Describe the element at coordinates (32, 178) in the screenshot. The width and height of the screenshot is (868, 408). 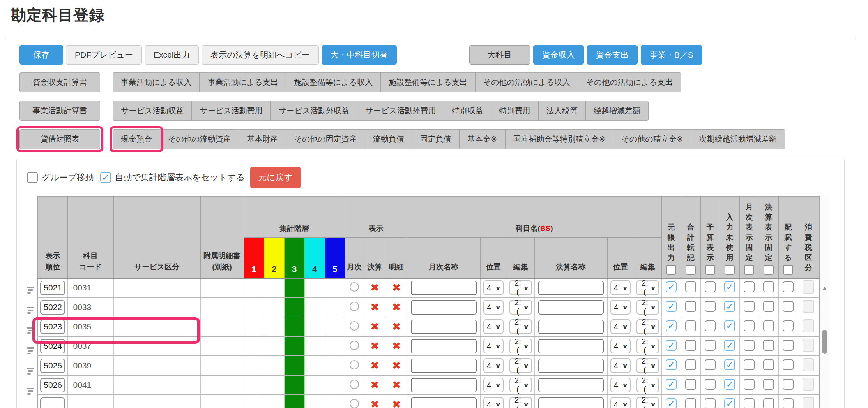
I see `group-move-checkbox` at that location.